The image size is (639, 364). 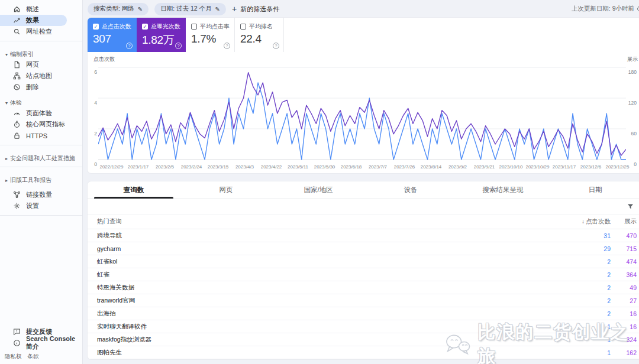 What do you see at coordinates (41, 54) in the screenshot?
I see `sidebar-section-编制索引: ▾编制索引` at bounding box center [41, 54].